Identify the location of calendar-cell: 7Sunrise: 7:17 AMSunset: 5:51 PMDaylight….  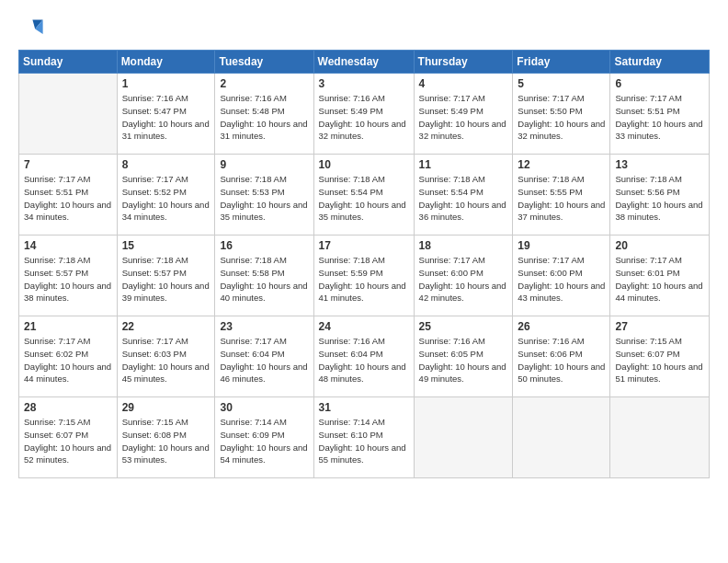
(68, 195).